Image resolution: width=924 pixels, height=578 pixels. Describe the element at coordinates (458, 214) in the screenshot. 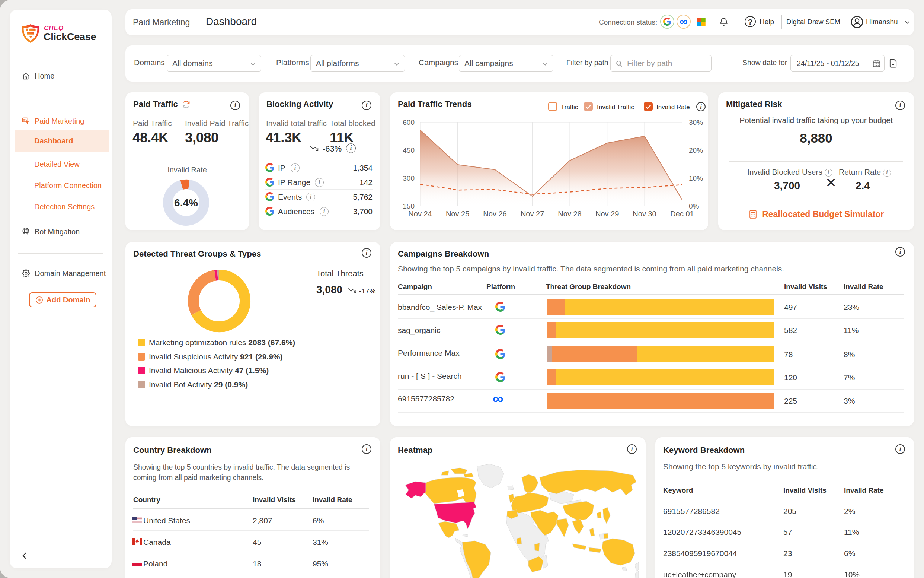

I see `svg-text: Nov 25` at that location.